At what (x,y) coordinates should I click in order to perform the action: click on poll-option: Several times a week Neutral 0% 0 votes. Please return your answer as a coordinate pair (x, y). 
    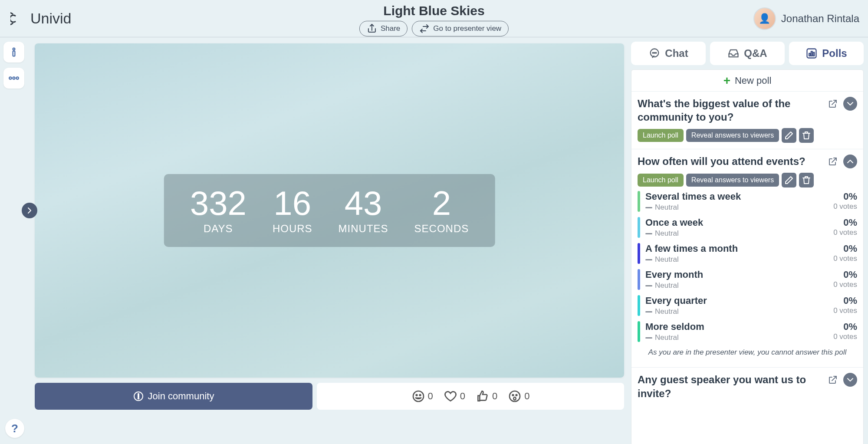
    Looking at the image, I should click on (747, 201).